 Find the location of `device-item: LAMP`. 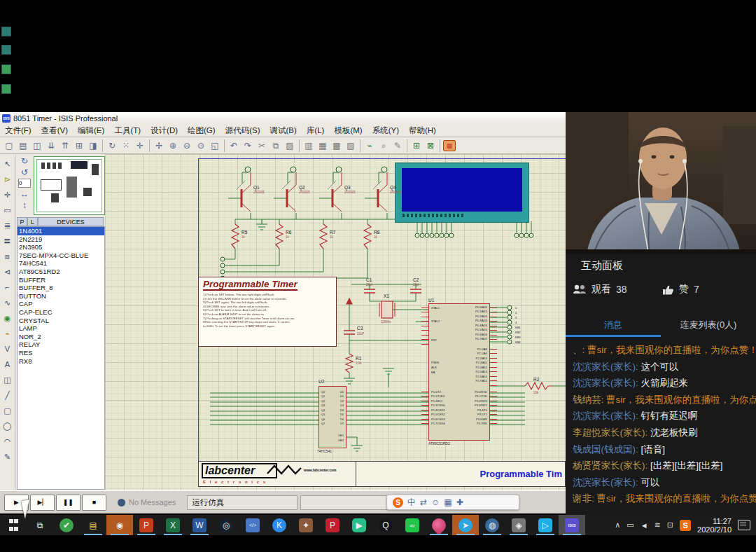

device-item: LAMP is located at coordinates (61, 329).